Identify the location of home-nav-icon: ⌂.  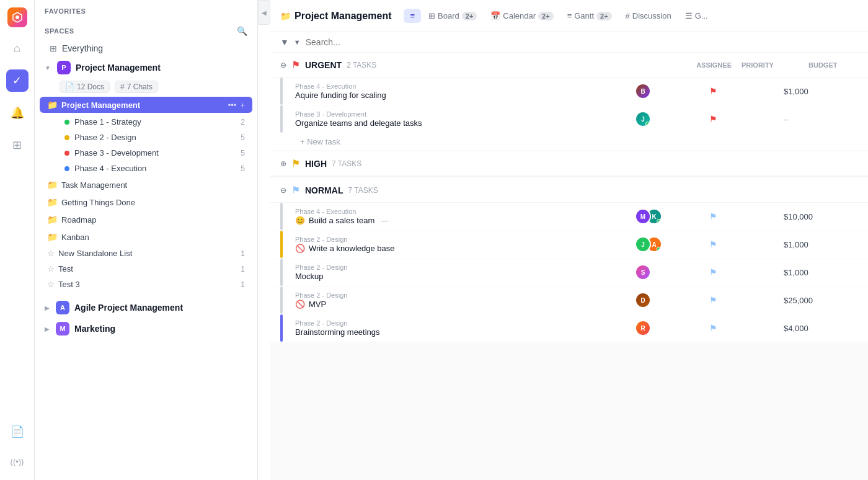
(17, 48).